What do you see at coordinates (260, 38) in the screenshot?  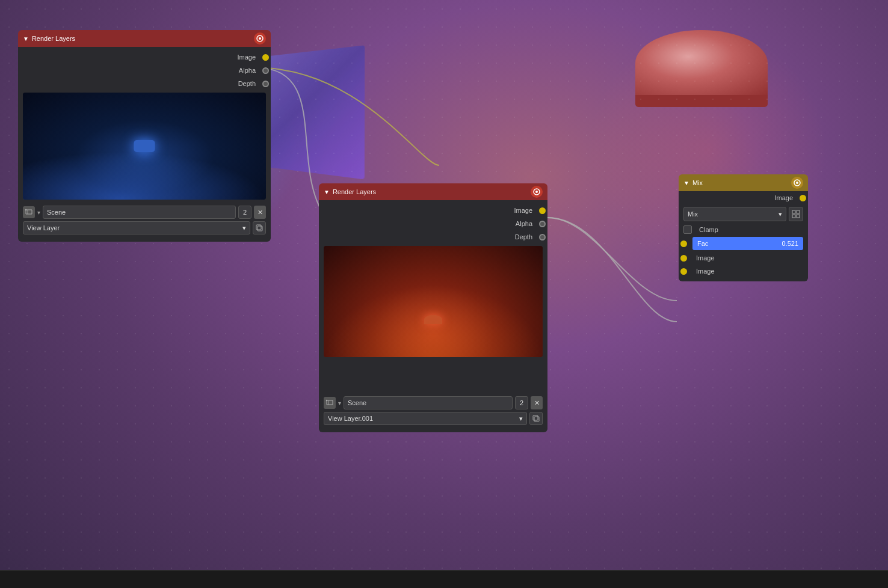 I see `node1-render-icon` at bounding box center [260, 38].